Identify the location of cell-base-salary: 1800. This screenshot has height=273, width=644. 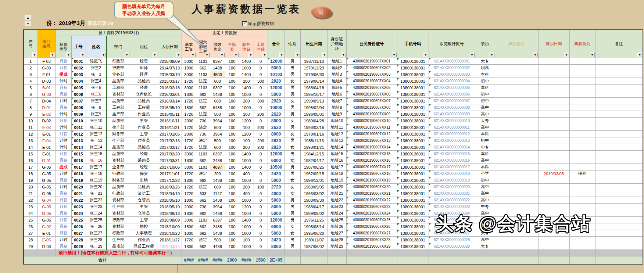
(189, 227).